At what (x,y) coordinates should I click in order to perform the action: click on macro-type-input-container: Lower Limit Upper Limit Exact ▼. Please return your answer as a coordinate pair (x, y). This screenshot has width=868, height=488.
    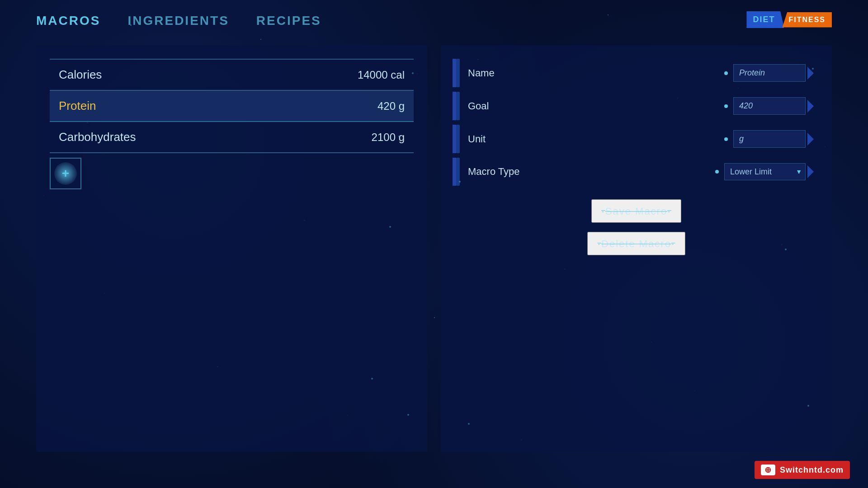
    Looking at the image, I should click on (764, 172).